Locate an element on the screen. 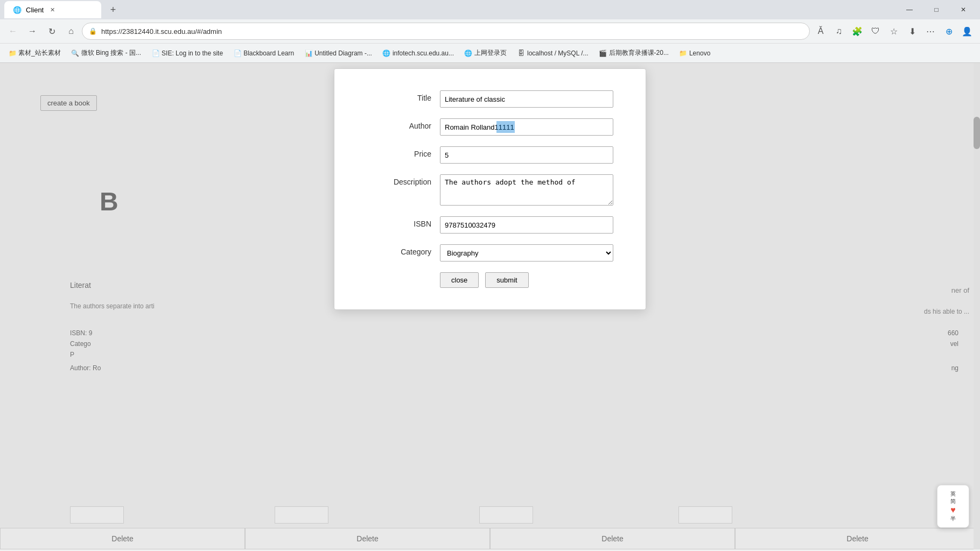 The width and height of the screenshot is (980, 551). bookmark-icon-2: 🔍 is located at coordinates (75, 53).